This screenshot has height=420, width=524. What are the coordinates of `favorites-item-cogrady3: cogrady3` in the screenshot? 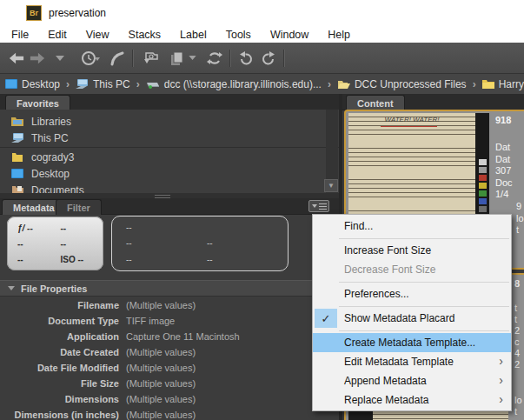 It's located at (169, 157).